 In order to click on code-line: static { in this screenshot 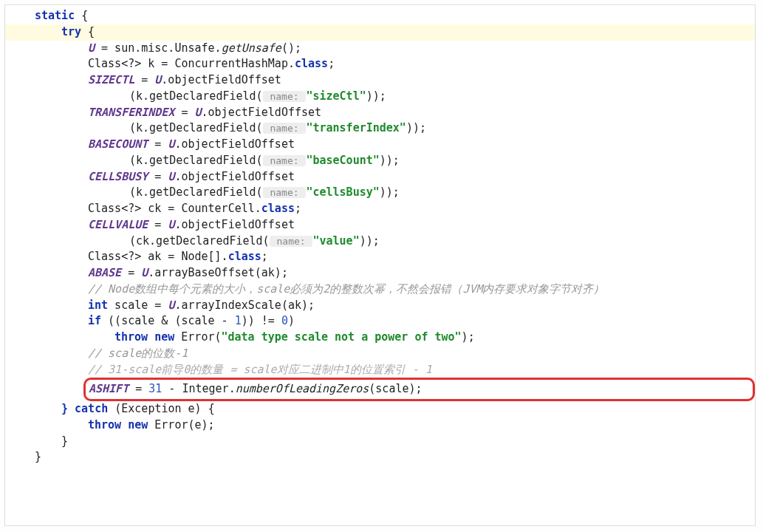, I will do `click(380, 16)`.